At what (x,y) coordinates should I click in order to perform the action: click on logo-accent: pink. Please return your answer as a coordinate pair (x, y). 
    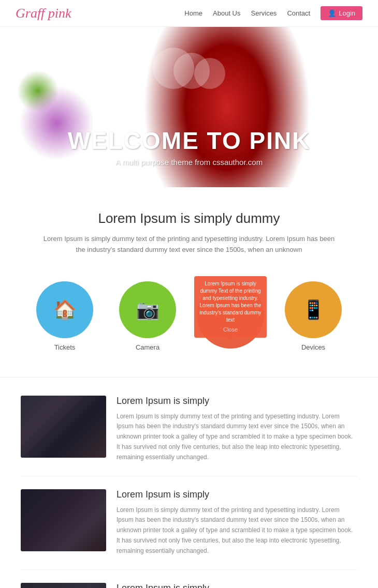
    Looking at the image, I should click on (58, 13).